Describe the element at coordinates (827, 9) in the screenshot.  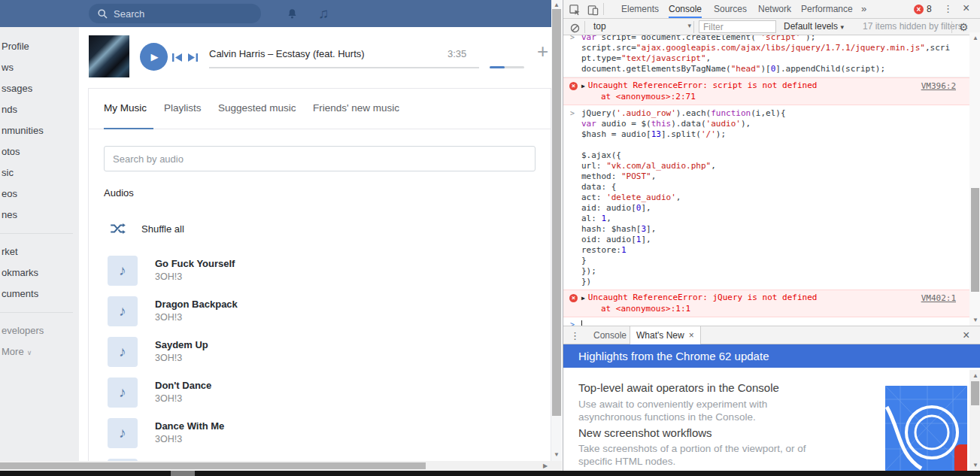
I see `tab-performance: Performance` at that location.